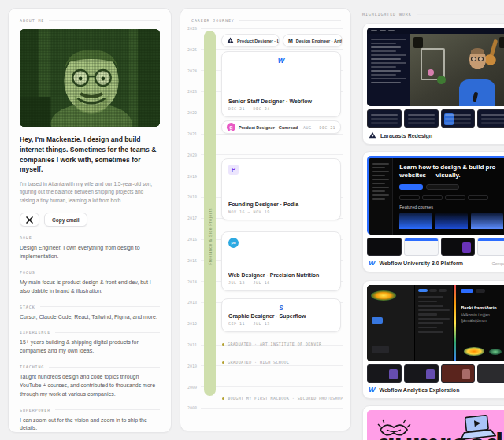  What do you see at coordinates (233, 242) in the screenshot?
I see `precision-nutrition-logo-icon: pn` at bounding box center [233, 242].